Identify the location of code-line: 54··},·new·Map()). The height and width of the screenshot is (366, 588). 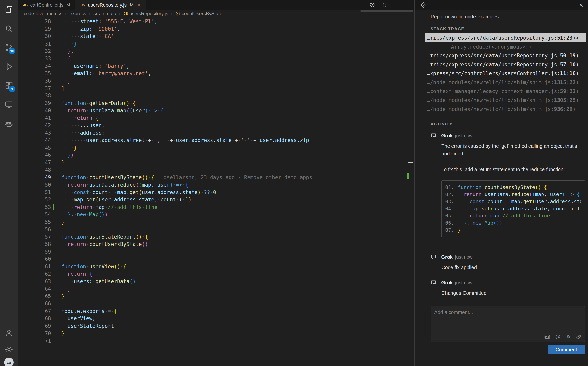
(213, 214).